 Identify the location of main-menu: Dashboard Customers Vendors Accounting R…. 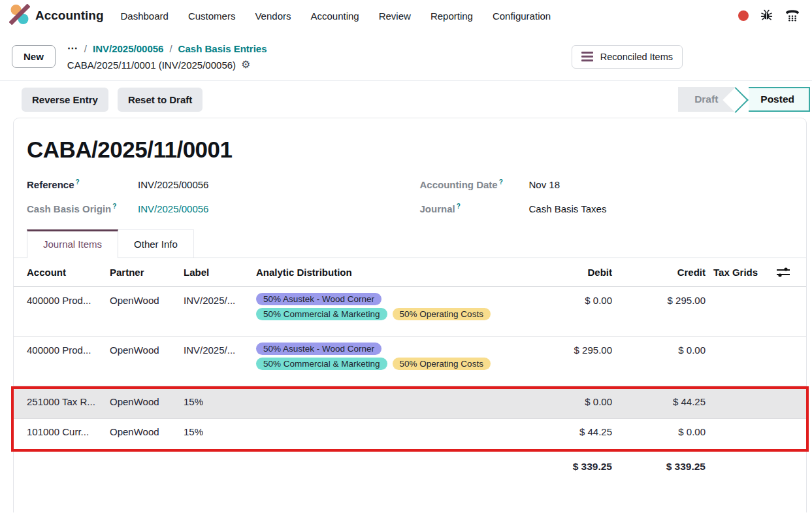
(336, 16).